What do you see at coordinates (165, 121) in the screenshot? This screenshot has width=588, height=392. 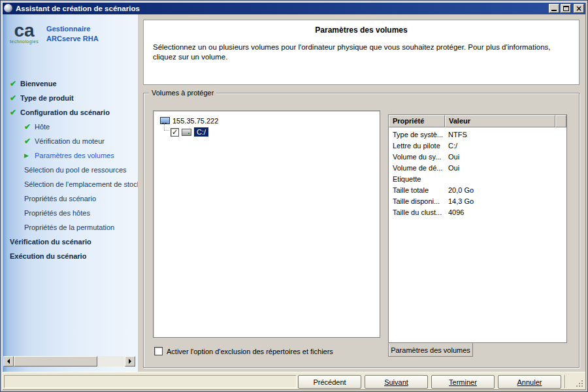 I see `computer-icon` at bounding box center [165, 121].